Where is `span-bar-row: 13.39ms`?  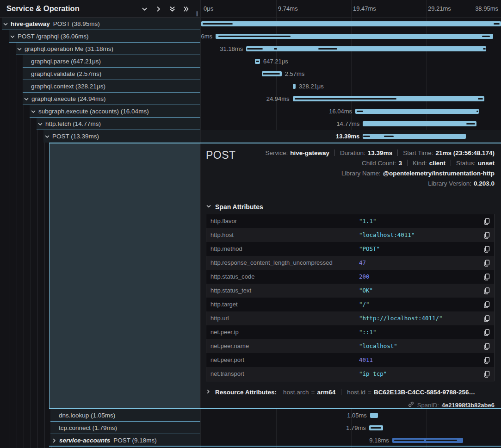 span-bar-row: 13.39ms is located at coordinates (351, 136).